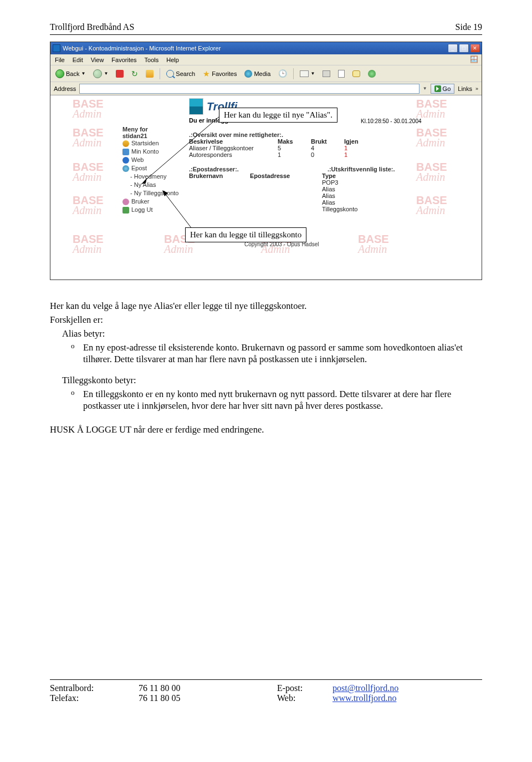 The height and width of the screenshot is (762, 532). What do you see at coordinates (326, 74) in the screenshot?
I see `print-icon` at bounding box center [326, 74].